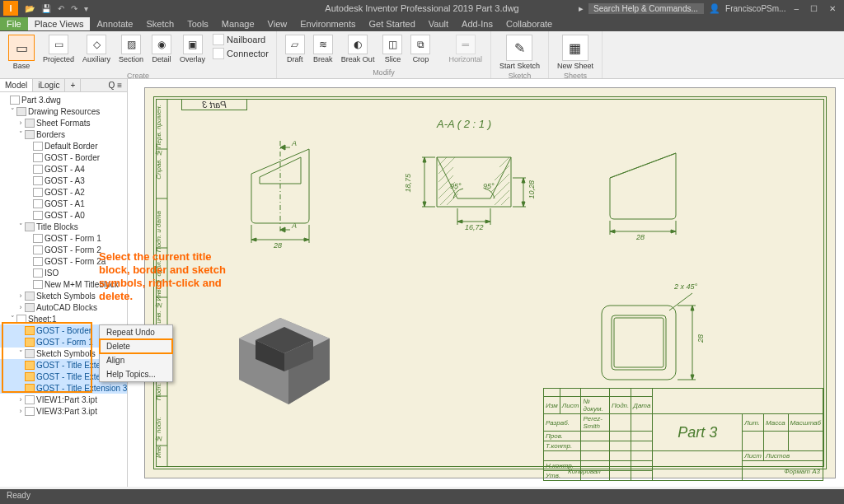  I want to click on status-bar: Ready, so click(422, 497).